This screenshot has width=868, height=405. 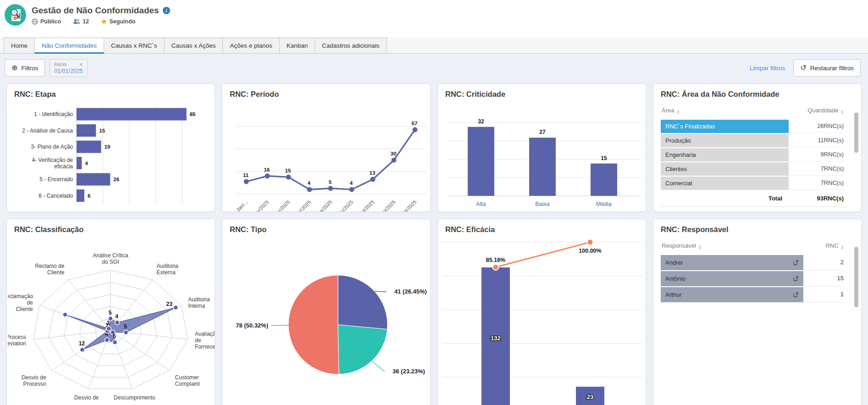 What do you see at coordinates (46, 22) in the screenshot?
I see `visibility-badge: Público` at bounding box center [46, 22].